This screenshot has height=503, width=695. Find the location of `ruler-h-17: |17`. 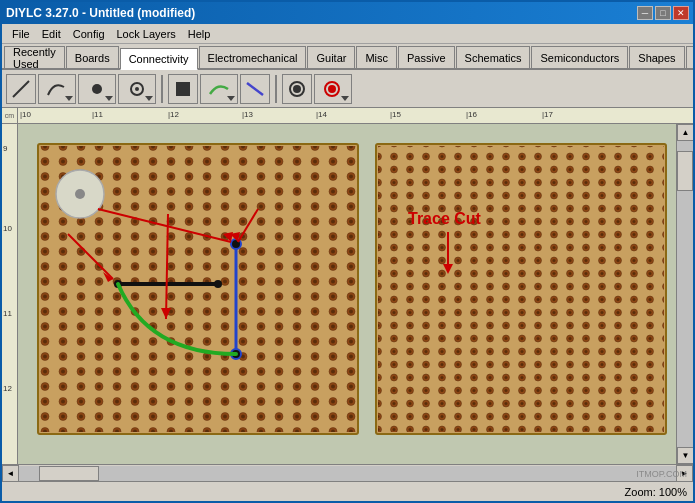

ruler-h-17: |17 is located at coordinates (548, 114).